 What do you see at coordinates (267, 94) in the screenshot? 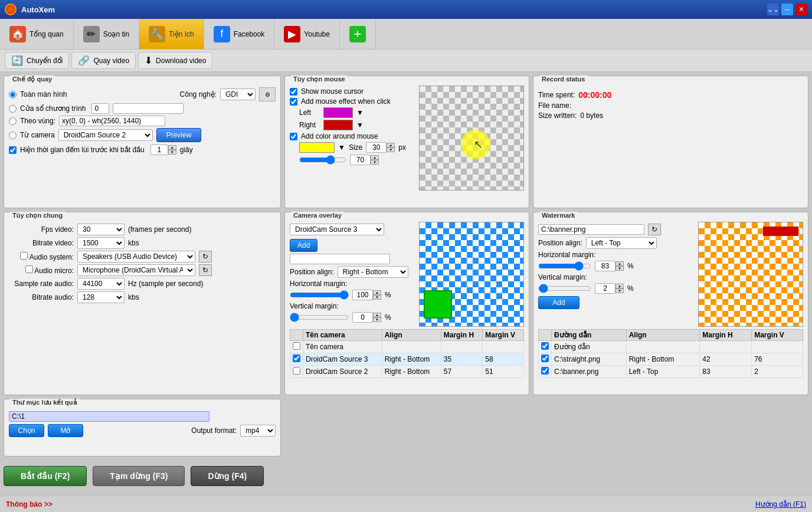
I see `settings-icon-btn: ⚙` at bounding box center [267, 94].